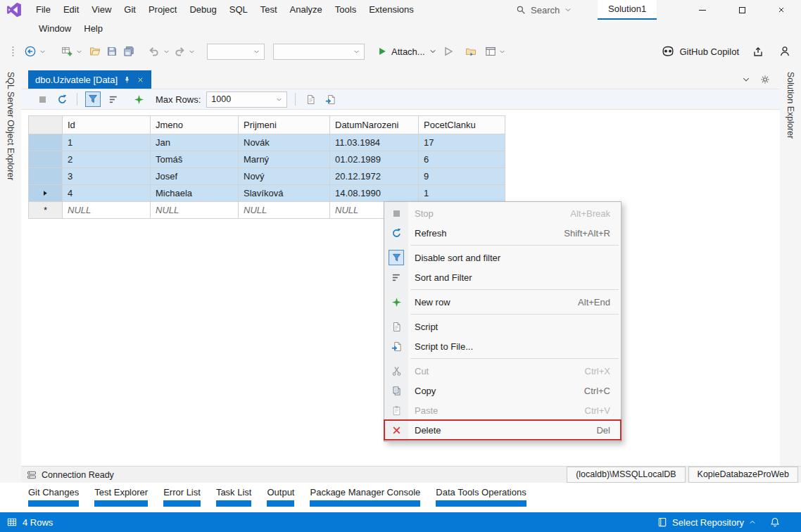  Describe the element at coordinates (503, 51) in the screenshot. I see `layout-chevron` at that location.